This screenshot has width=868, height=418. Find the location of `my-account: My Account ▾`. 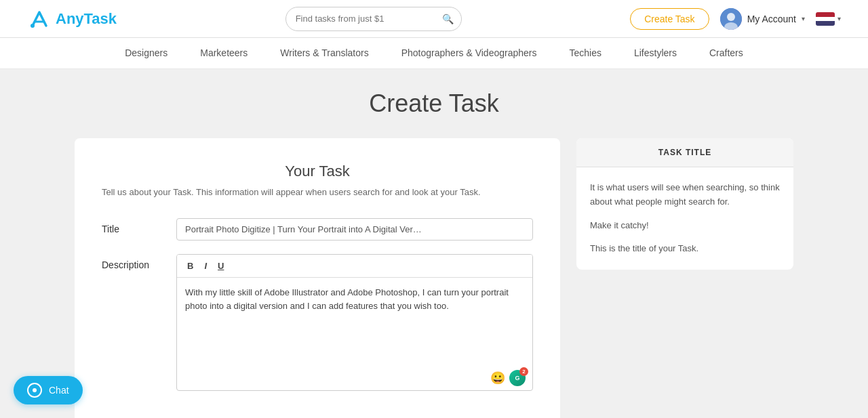

my-account: My Account ▾ is located at coordinates (762, 19).